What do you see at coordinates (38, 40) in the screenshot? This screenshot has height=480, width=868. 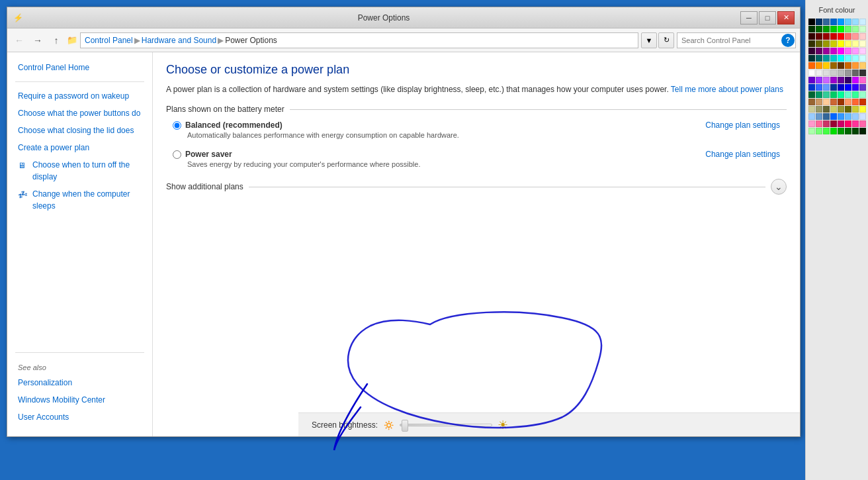 I see `forward-button: →` at bounding box center [38, 40].